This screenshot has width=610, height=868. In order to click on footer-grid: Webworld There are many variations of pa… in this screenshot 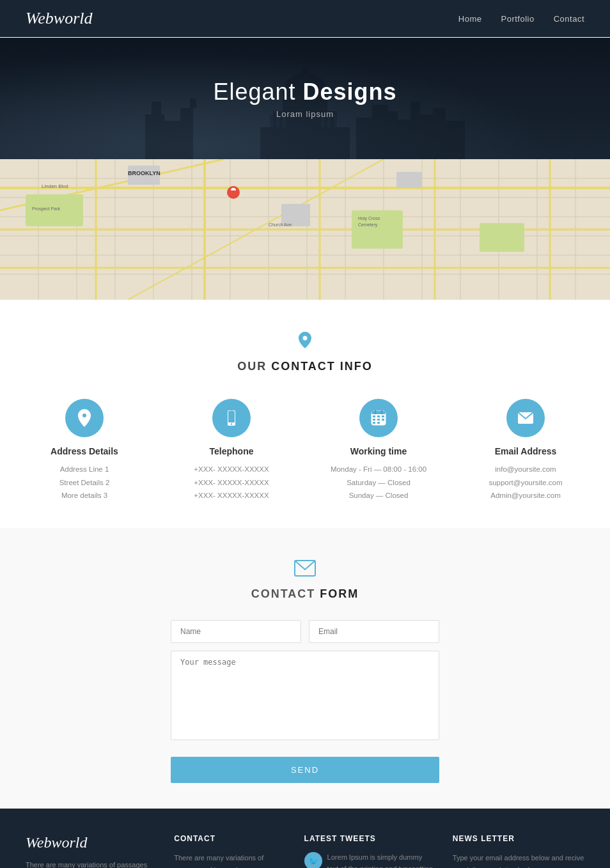, I will do `click(305, 851)`.